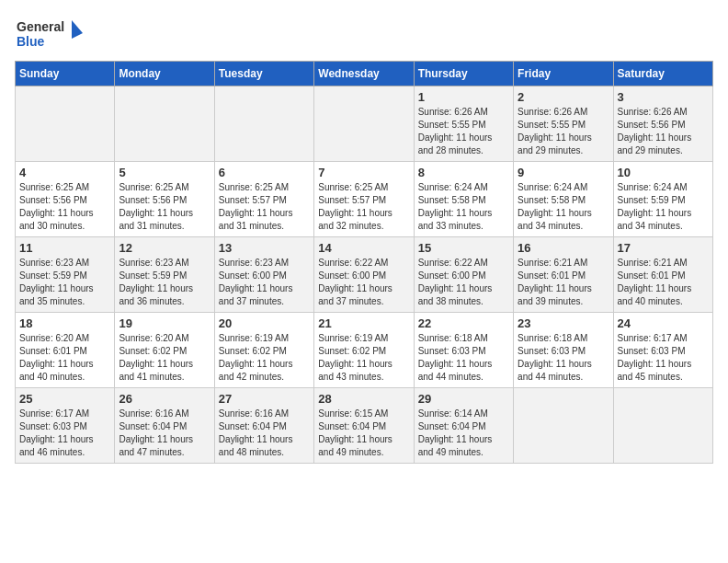  I want to click on day-info: Sunrise: 6:26 AM Sunset: 5:56 PM Dayligh…, so click(664, 132).